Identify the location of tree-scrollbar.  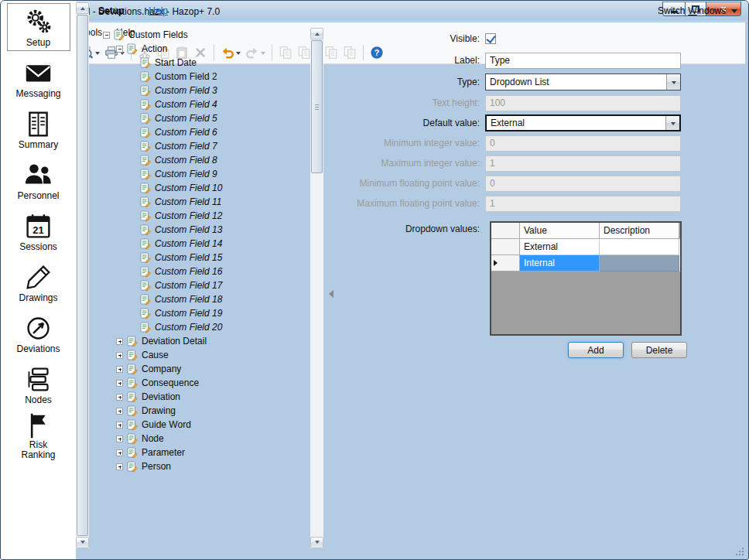
(317, 288).